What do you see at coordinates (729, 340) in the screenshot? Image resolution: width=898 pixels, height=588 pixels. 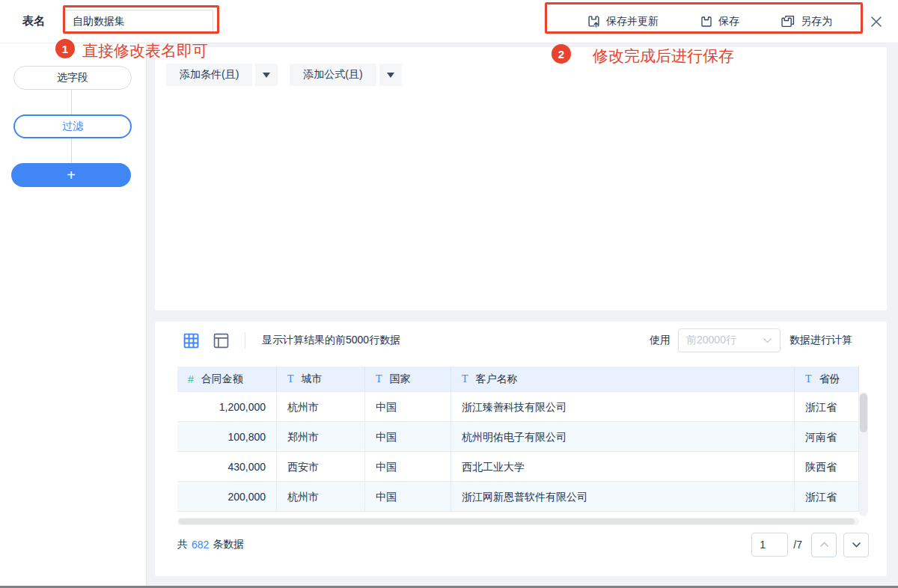 I see `row-limit-select: 前20000行` at bounding box center [729, 340].